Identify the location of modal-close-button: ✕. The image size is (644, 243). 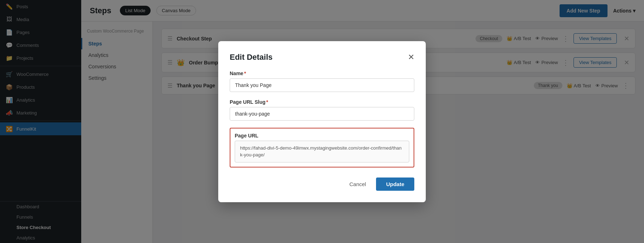
(411, 57).